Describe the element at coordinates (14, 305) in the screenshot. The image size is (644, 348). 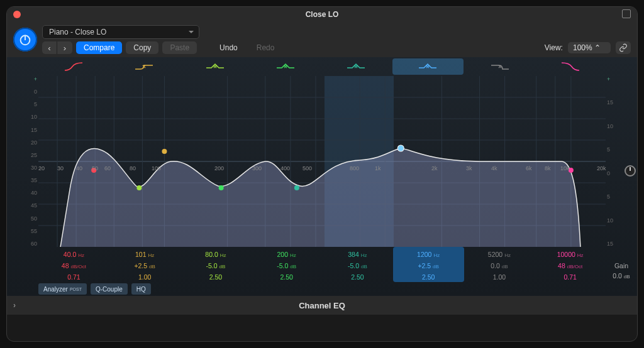
I see `disclosure-button: ›` at that location.